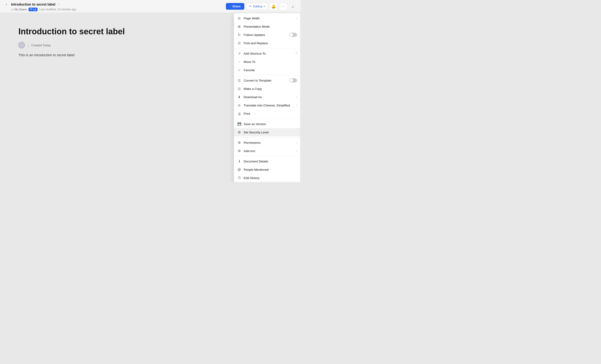 This screenshot has width=601, height=364. What do you see at coordinates (267, 114) in the screenshot?
I see `menu-item-print: 🖨Print` at bounding box center [267, 114].